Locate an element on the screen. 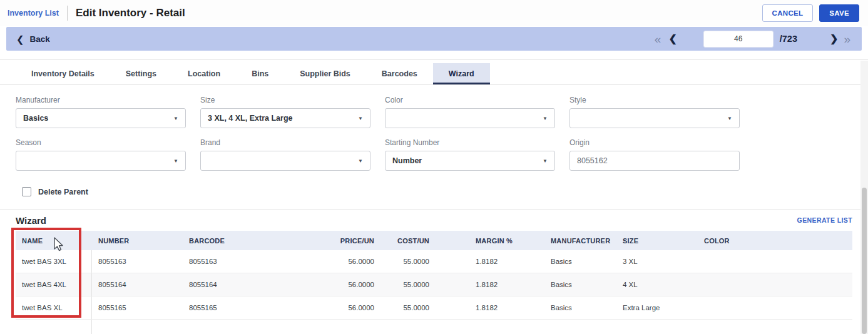  origin-input is located at coordinates (655, 161).